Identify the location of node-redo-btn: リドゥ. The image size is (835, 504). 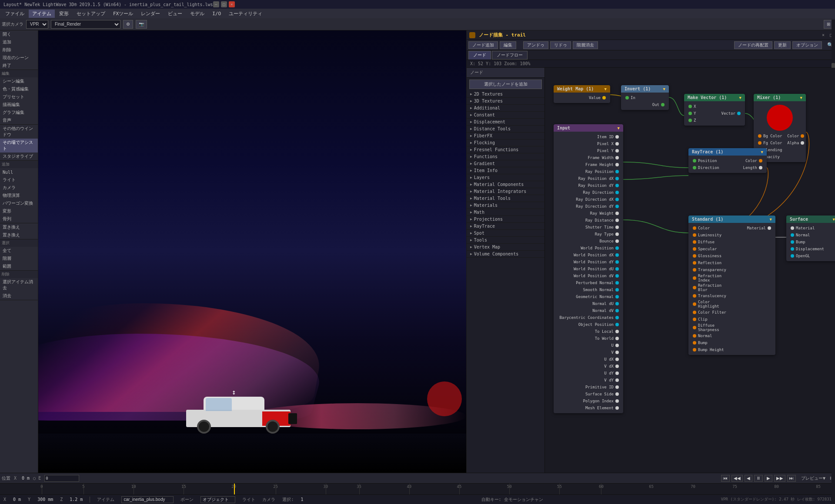
(561, 45).